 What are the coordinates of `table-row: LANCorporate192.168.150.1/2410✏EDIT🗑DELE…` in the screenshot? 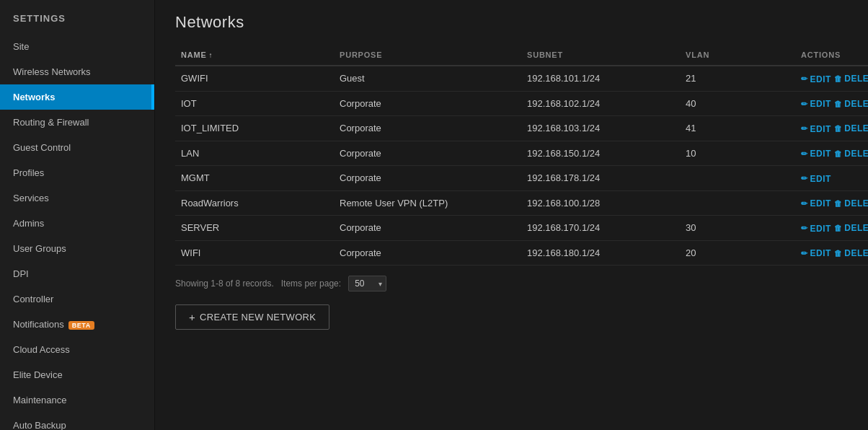 It's located at (522, 153).